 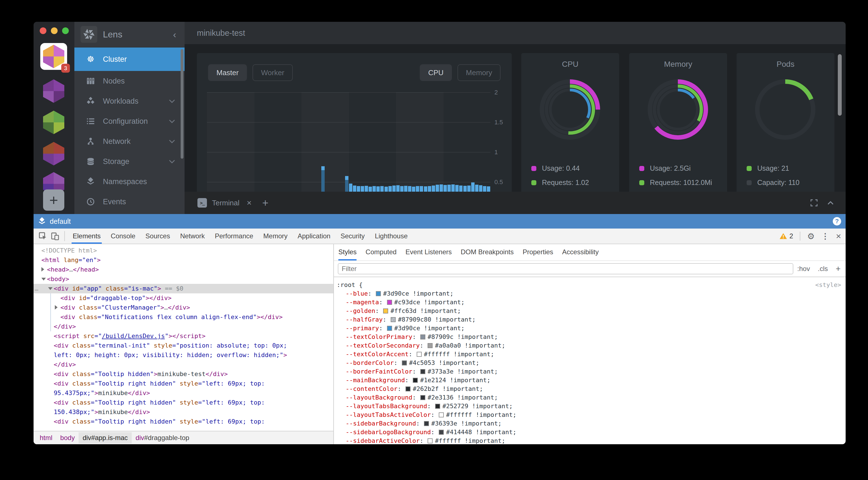 I want to click on breadcrumb-item: div#draggable-top, so click(x=162, y=438).